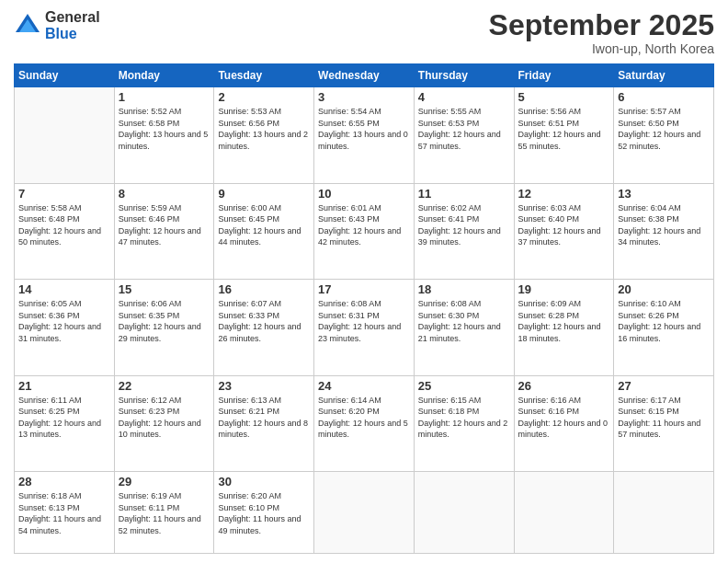 The height and width of the screenshot is (563, 728). Describe the element at coordinates (564, 386) in the screenshot. I see `day-number: 26` at that location.